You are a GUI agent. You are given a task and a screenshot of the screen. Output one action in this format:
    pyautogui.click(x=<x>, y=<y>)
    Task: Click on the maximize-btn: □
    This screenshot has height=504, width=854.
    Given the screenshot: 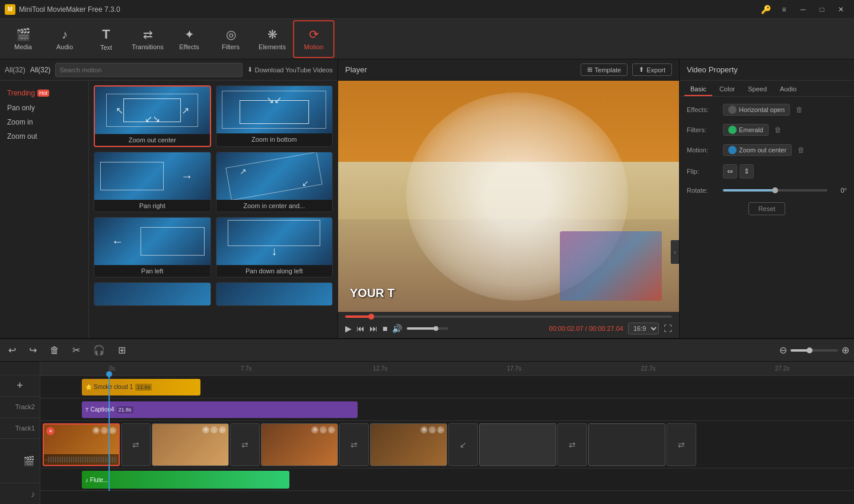 What is the action you would take?
    pyautogui.click(x=822, y=9)
    